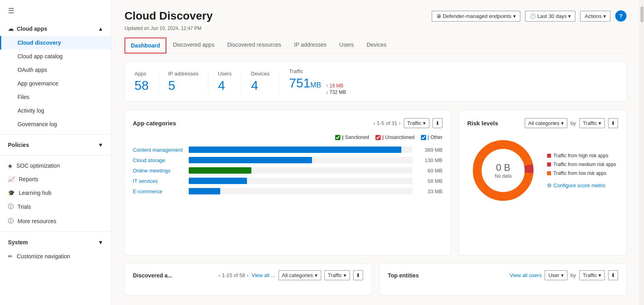 This screenshot has width=644, height=305. What do you see at coordinates (377, 46) in the screenshot?
I see `tab-devices: Devices` at bounding box center [377, 46].